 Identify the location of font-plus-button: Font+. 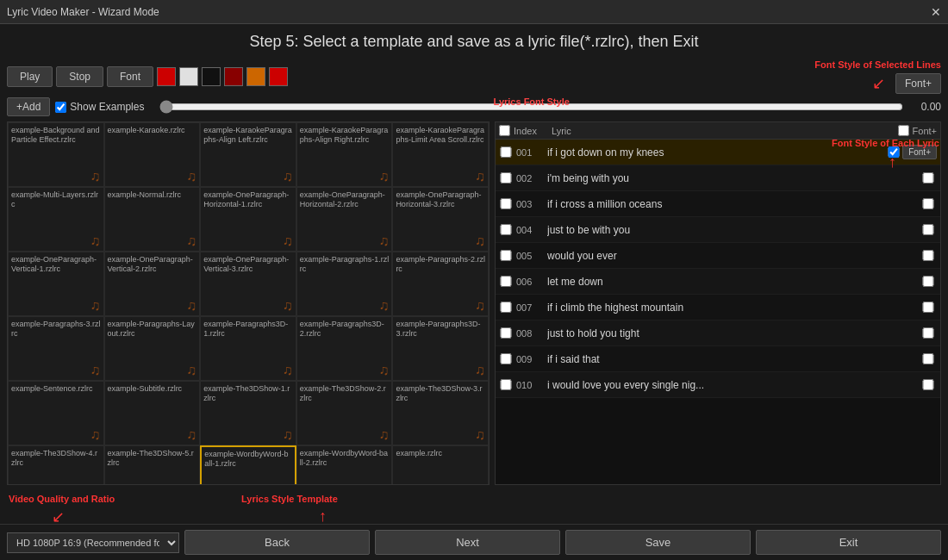
(919, 84).